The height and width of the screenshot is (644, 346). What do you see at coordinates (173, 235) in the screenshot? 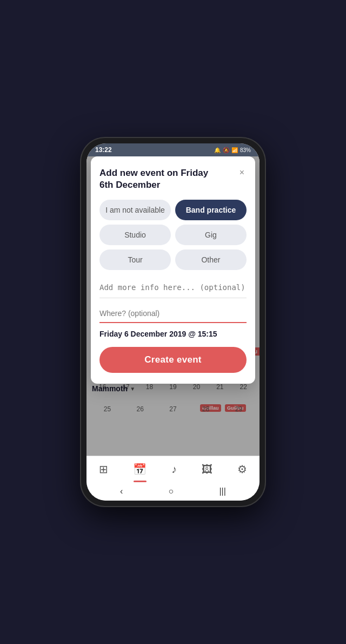
I see `event-types-grid: I am not available Band practice Studio …` at bounding box center [173, 235].